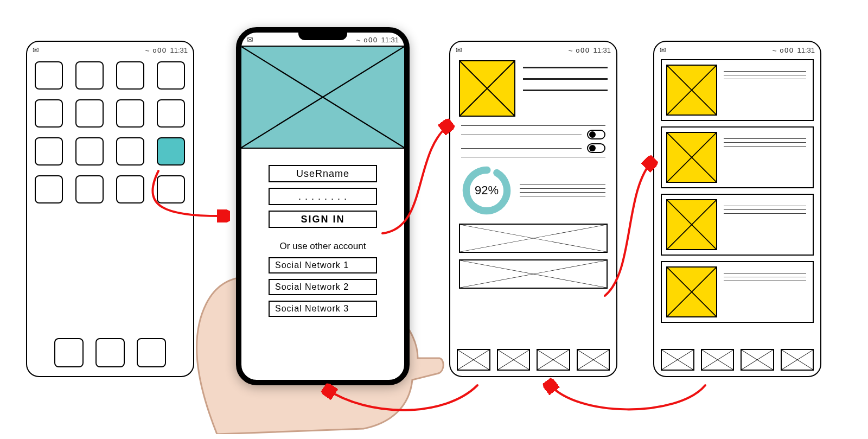 The width and height of the screenshot is (868, 439). I want to click on progress-donut: 92%, so click(487, 190).